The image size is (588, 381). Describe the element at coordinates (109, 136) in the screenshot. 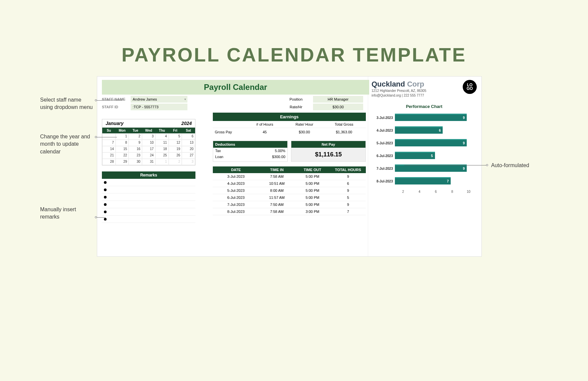

I see `calendar-cell` at that location.